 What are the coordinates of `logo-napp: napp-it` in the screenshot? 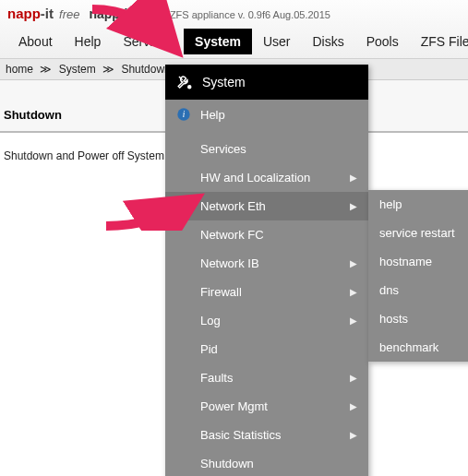 It's located at (30, 13).